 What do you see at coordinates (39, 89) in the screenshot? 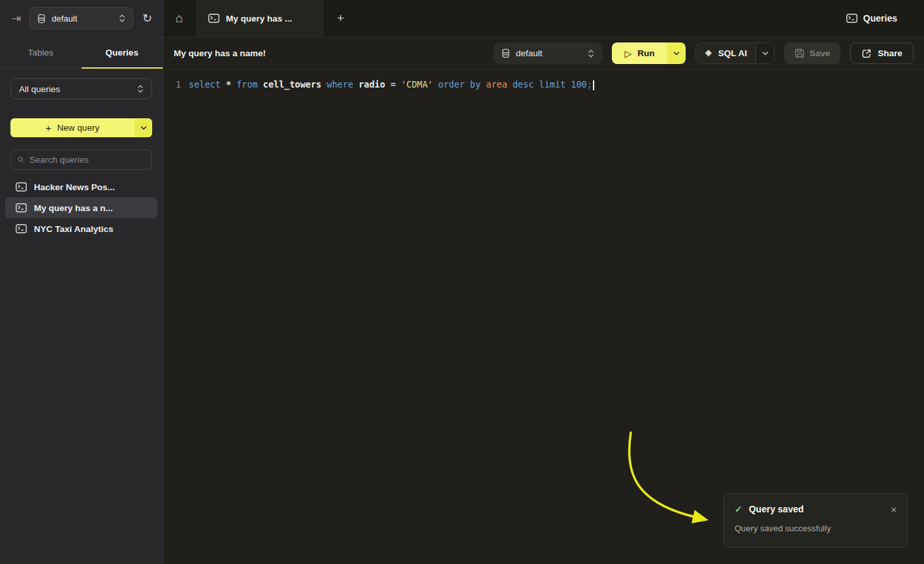
I see `queries-filter-value: All queries` at bounding box center [39, 89].